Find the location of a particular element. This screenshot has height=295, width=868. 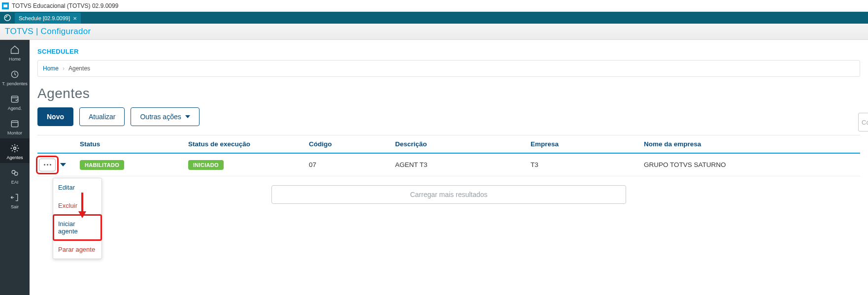

table-row: HABILITADO INICIADO 07 AGENT T3 T3 GRUPO… is located at coordinates (449, 165).